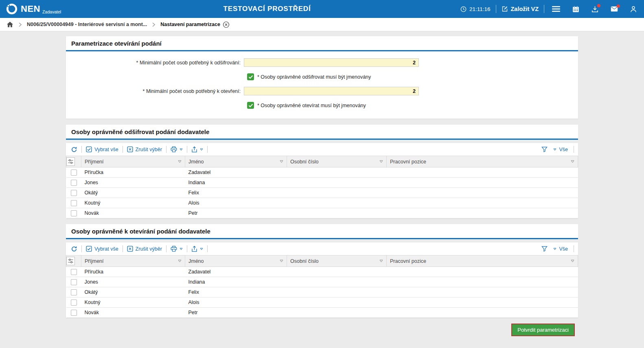  I want to click on breadcrumb-item-parametrization: Nastavení parametrizace, so click(191, 24).